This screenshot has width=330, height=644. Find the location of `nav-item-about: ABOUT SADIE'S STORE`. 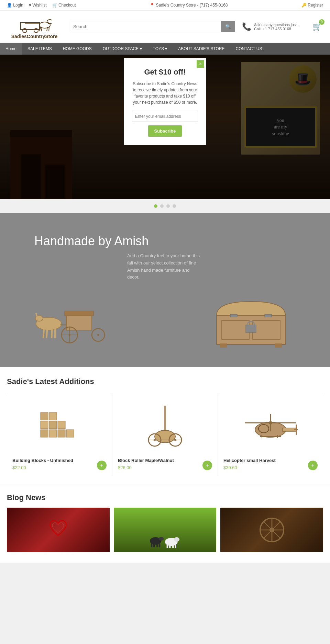

nav-item-about: ABOUT SADIE'S STORE is located at coordinates (201, 49).